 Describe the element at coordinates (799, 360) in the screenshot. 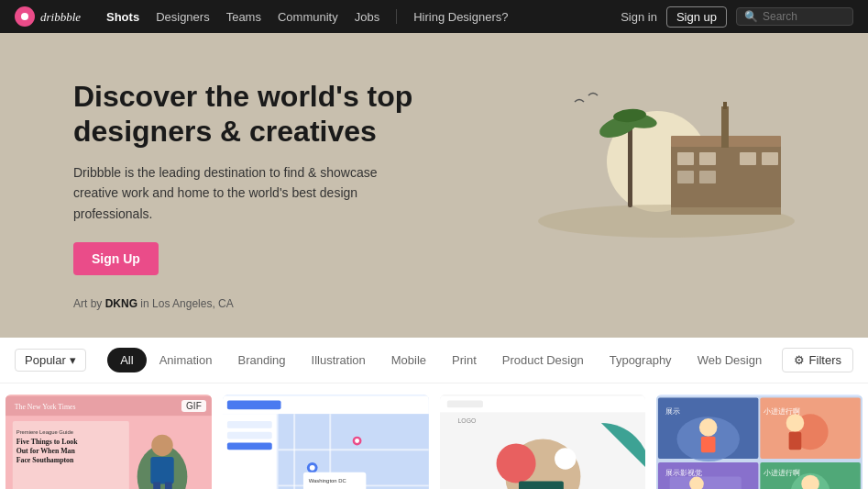

I see `filter-icon: ⚙` at that location.